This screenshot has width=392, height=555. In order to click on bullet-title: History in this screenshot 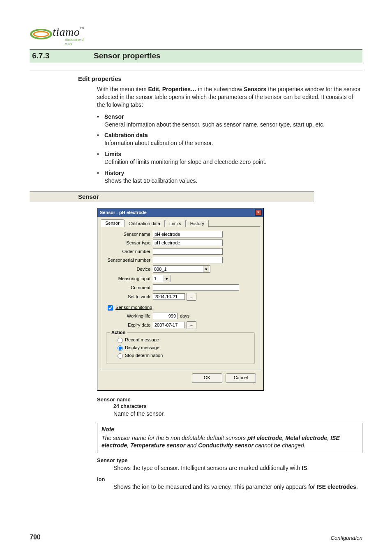, I will do `click(114, 173)`.